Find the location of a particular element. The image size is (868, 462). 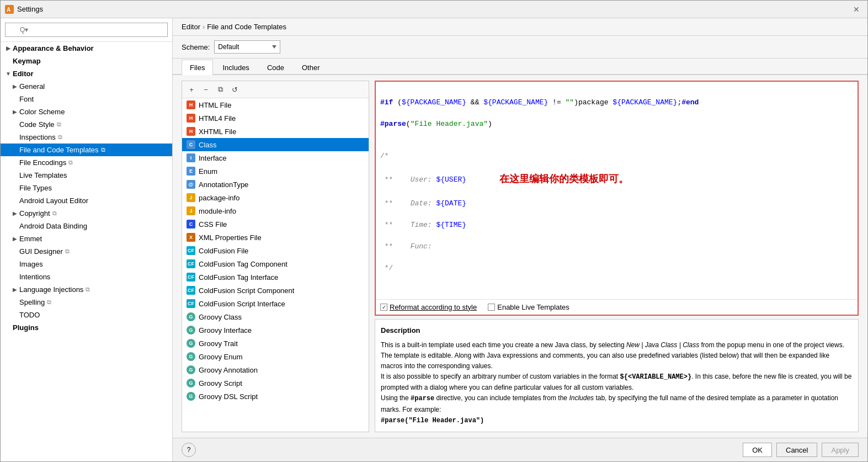

expand-arrow-general: ▶ is located at coordinates (15, 87).